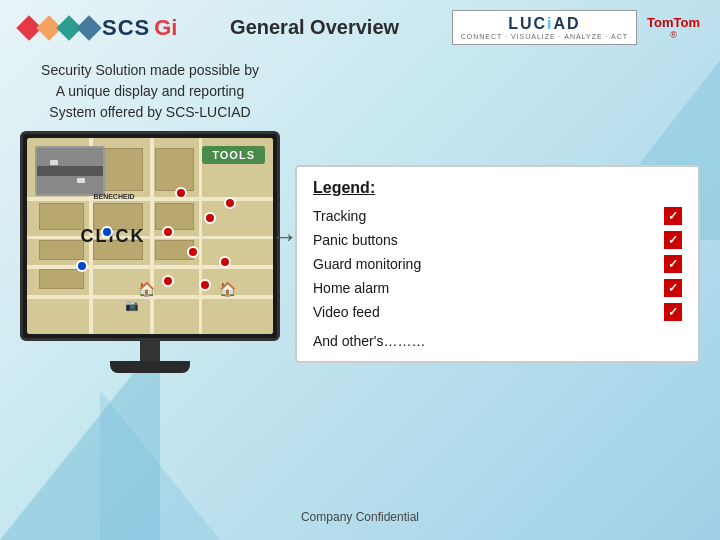 This screenshot has height=540, width=720. What do you see at coordinates (61, 250) in the screenshot?
I see `map-block6` at bounding box center [61, 250].